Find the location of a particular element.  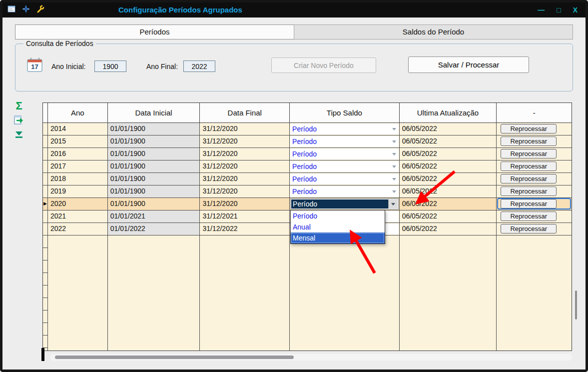

column-header: Data Inicial is located at coordinates (154, 113).